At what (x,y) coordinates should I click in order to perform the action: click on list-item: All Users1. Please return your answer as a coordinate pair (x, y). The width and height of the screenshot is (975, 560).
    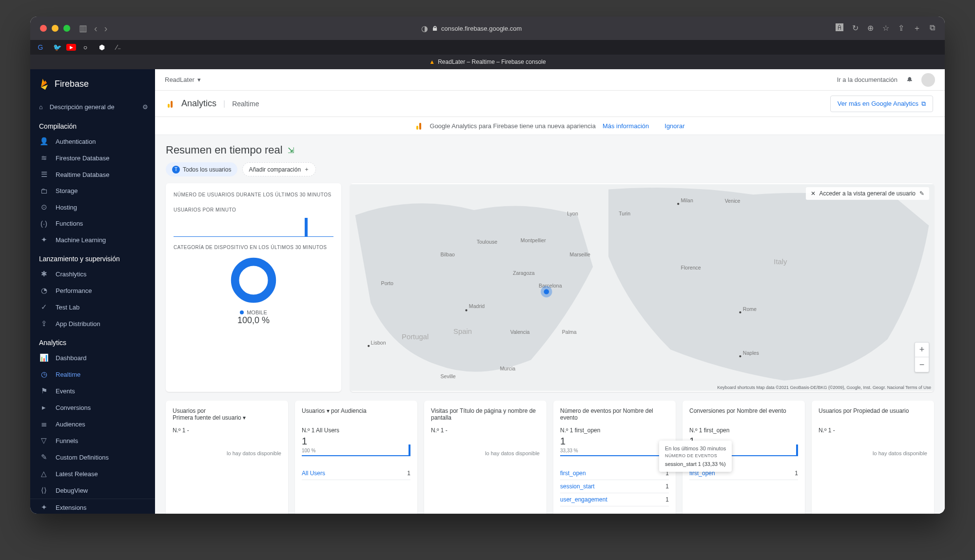
    Looking at the image, I should click on (356, 474).